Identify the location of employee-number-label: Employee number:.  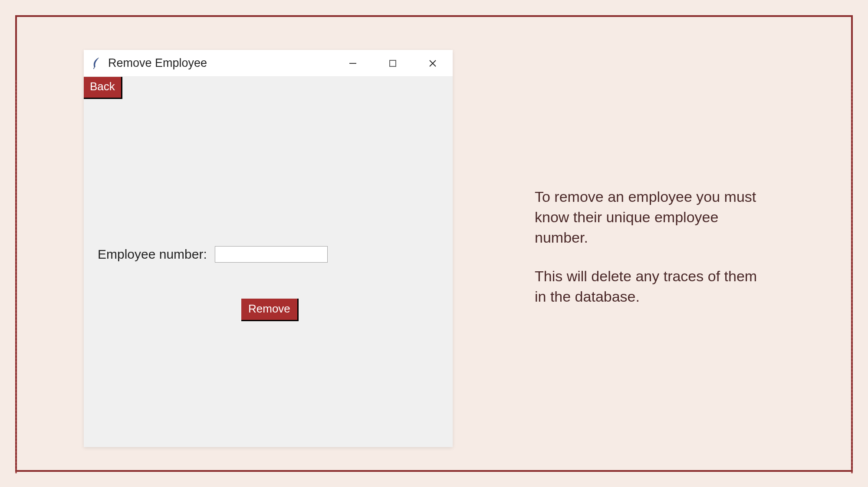
(152, 254).